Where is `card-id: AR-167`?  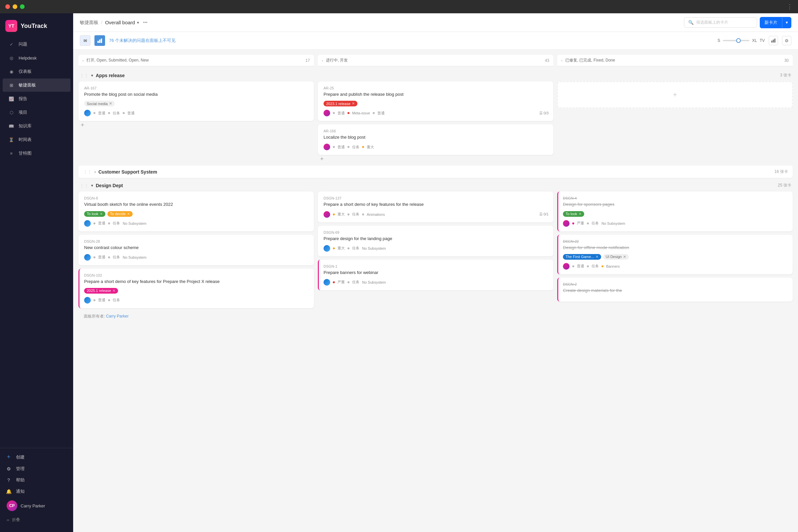 card-id: AR-167 is located at coordinates (197, 88).